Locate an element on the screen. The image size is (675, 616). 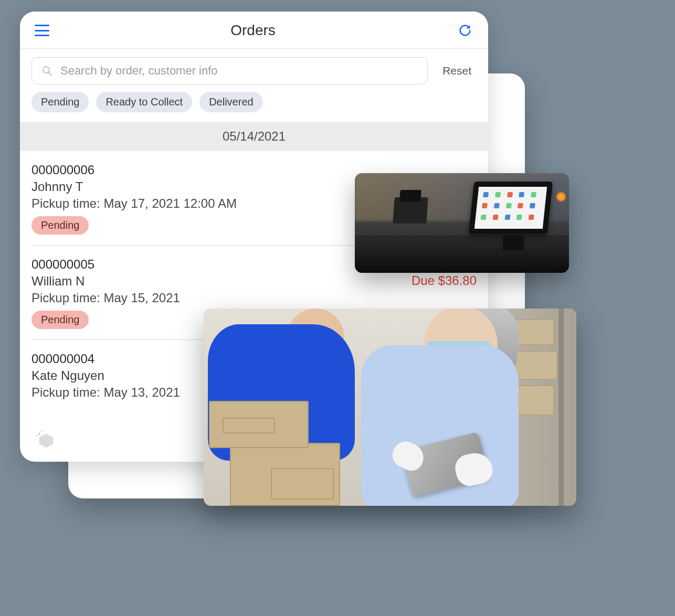
brand-logo-icon is located at coordinates (46, 441).